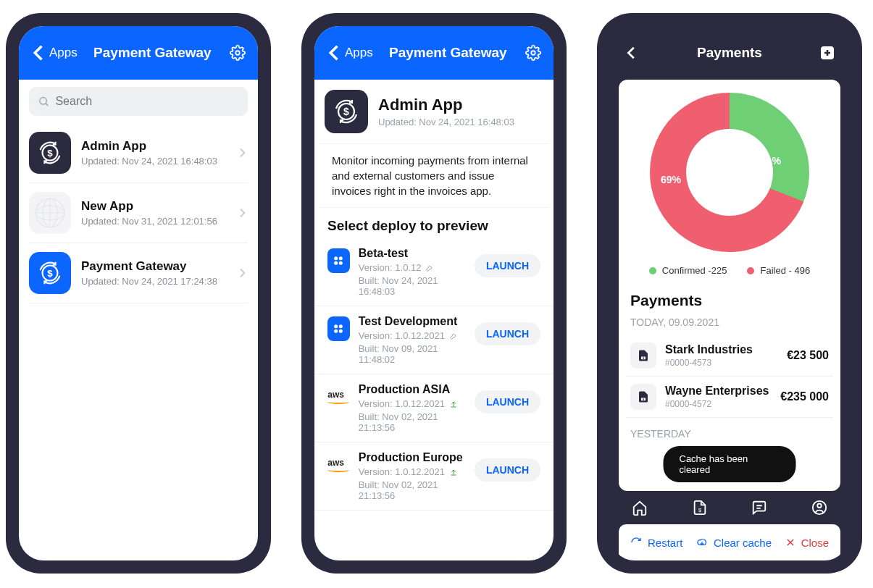  I want to click on payment-amount: €235 000, so click(804, 397).